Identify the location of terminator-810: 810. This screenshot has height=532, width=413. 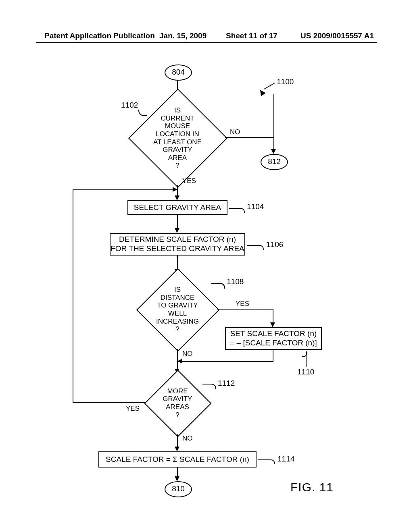
(178, 489).